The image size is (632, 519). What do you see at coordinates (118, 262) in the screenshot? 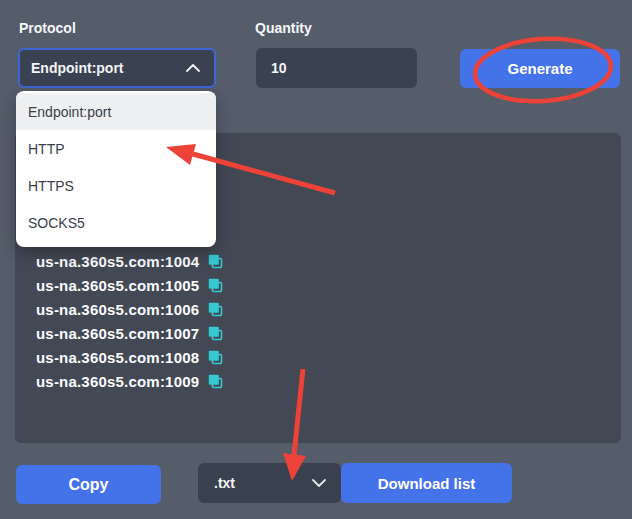
I see `endpoint-text: us-na.360s5.com:1004` at bounding box center [118, 262].